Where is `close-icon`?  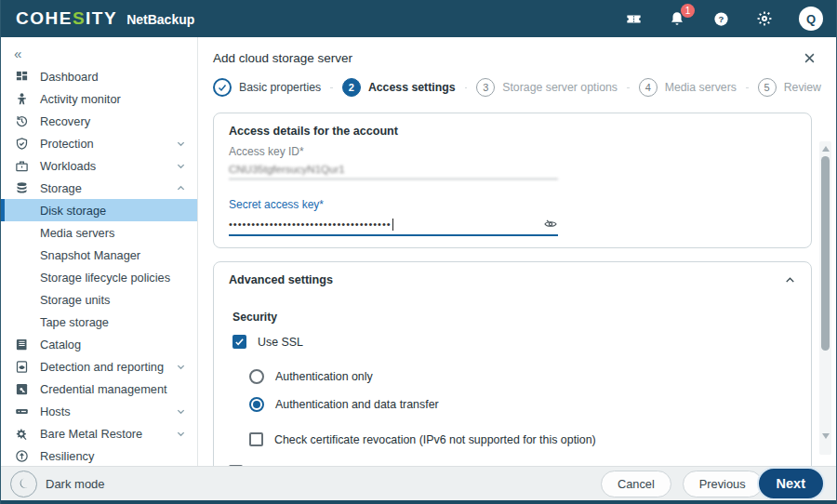
close-icon is located at coordinates (809, 58).